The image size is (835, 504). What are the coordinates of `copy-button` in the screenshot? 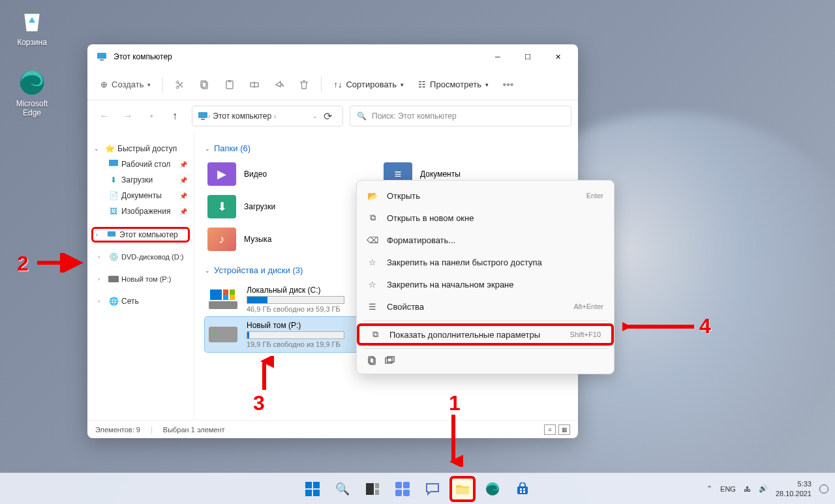 It's located at (205, 85).